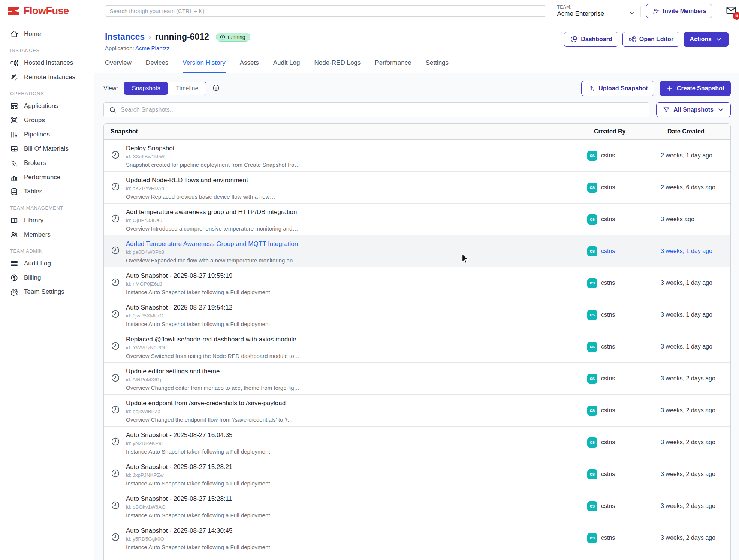 This screenshot has width=739, height=560. I want to click on snapshot-row: Auto Snapshot - 2025-08-27 16:04:35 id: …, so click(417, 442).